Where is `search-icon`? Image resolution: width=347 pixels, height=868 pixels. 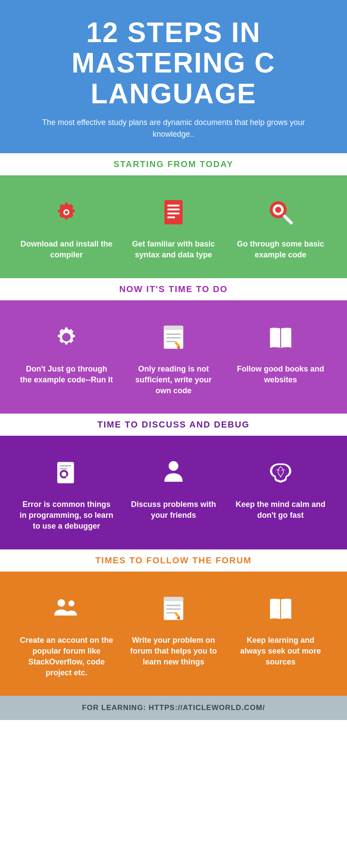
search-icon is located at coordinates (280, 212).